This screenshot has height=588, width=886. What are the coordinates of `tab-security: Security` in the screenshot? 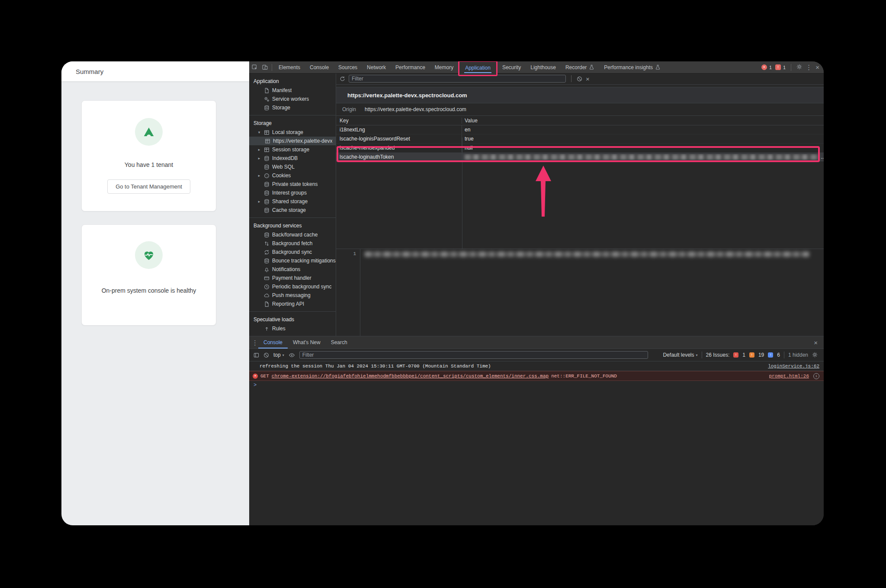 It's located at (511, 67).